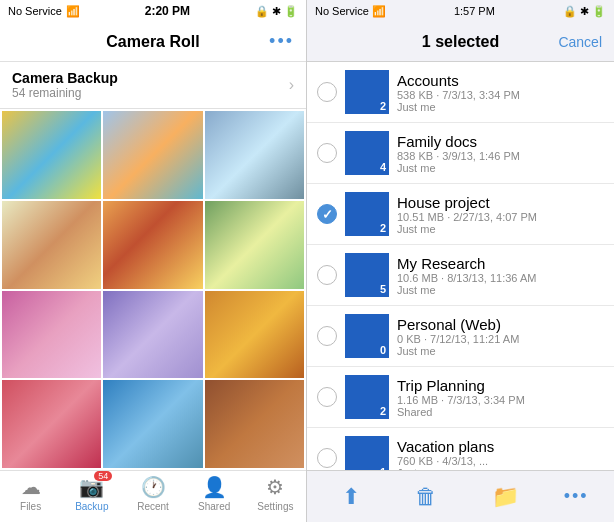  I want to click on folder-radio-house-project, so click(327, 214).